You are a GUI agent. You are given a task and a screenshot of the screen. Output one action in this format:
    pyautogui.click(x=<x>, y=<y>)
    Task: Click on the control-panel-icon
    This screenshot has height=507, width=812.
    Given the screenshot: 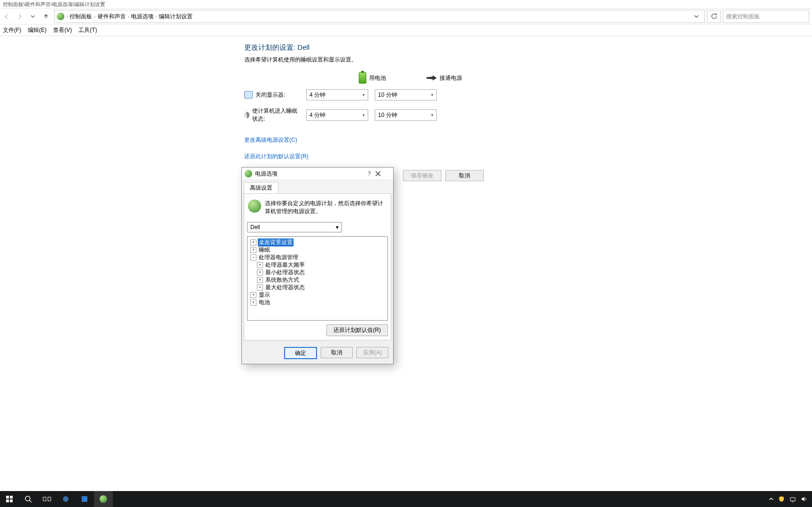 What is the action you would take?
    pyautogui.click(x=61, y=16)
    